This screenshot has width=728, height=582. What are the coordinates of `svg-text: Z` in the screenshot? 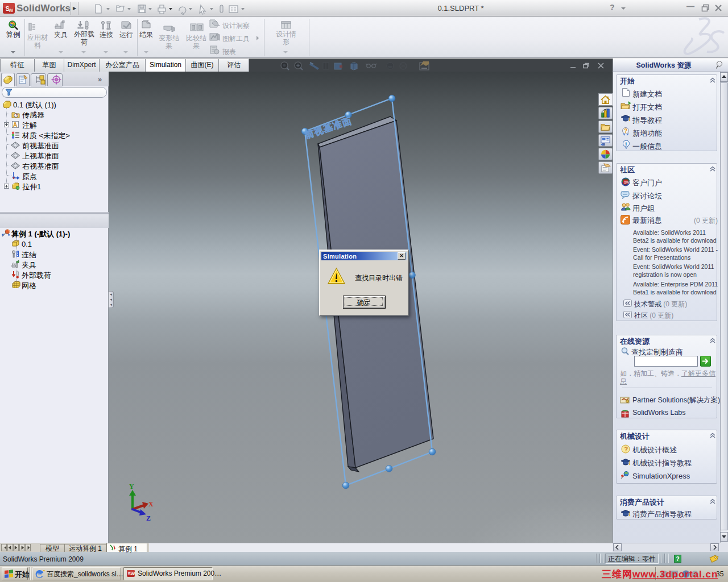 It's located at (148, 518).